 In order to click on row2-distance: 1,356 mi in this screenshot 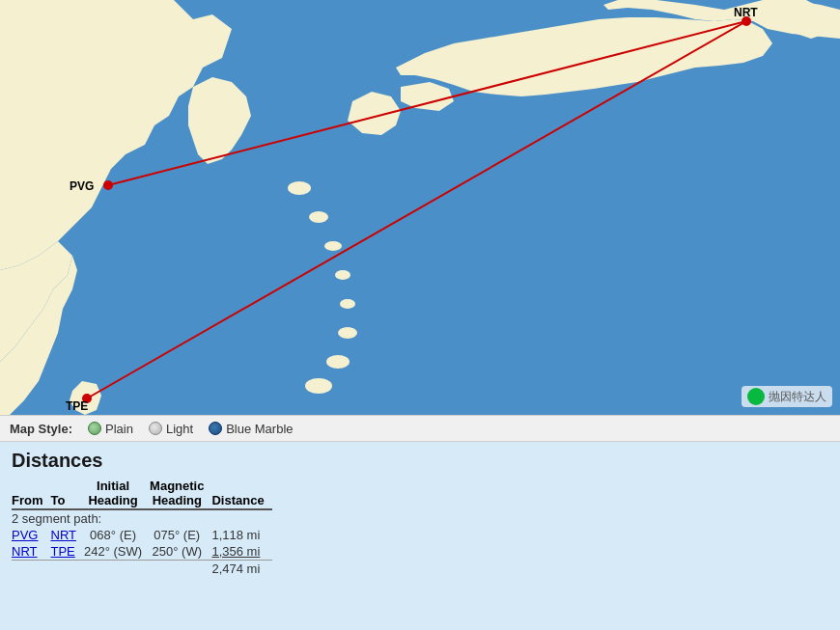, I will do `click(241, 552)`.